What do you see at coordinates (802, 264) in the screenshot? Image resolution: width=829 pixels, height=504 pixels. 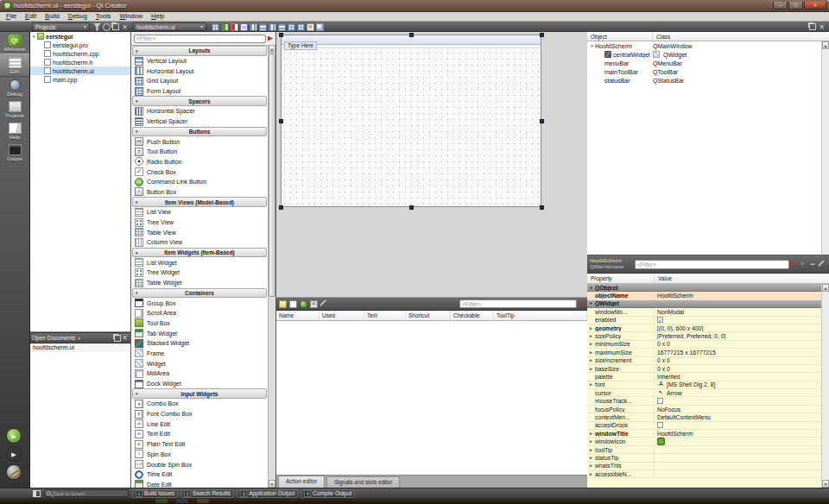 I see `add-dynamic-property-button: +` at bounding box center [802, 264].